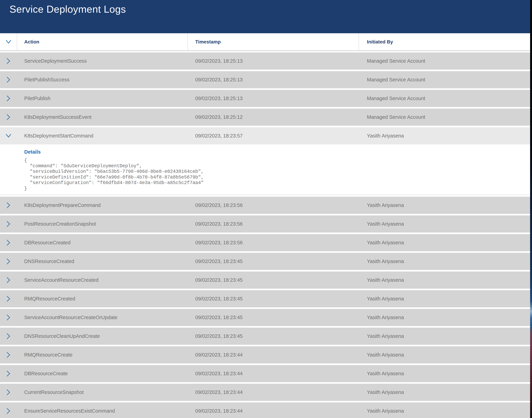 This screenshot has height=418, width=532. I want to click on action-cell: PiletPublishSuccess, so click(47, 80).